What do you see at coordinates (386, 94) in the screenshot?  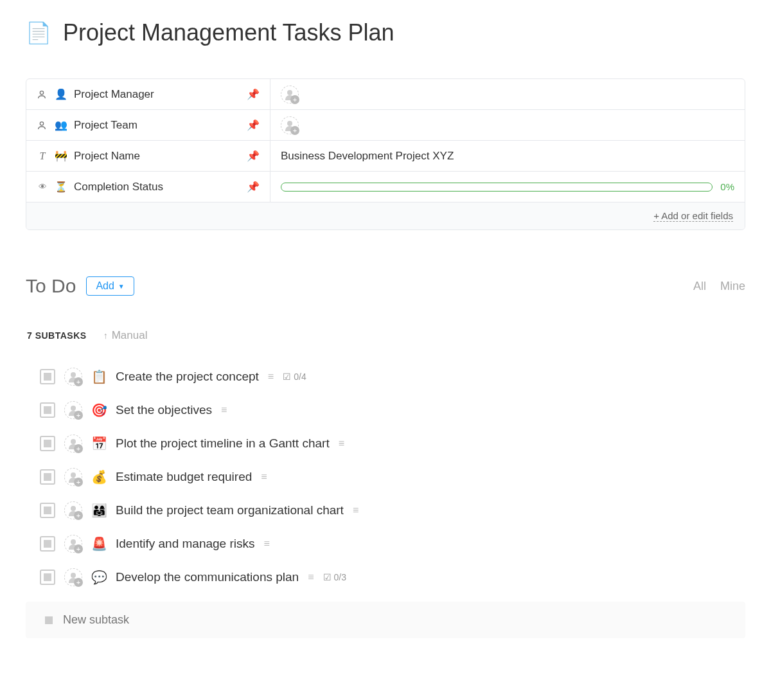 I see `field-row-project-manager: 👤 Project Manager 📌` at bounding box center [386, 94].